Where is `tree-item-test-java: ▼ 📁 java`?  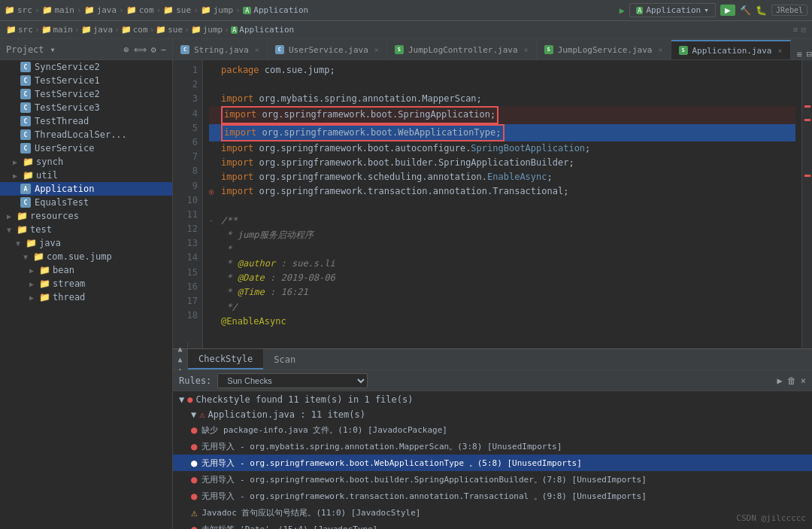
tree-item-test-java: ▼ 📁 java is located at coordinates (86, 243).